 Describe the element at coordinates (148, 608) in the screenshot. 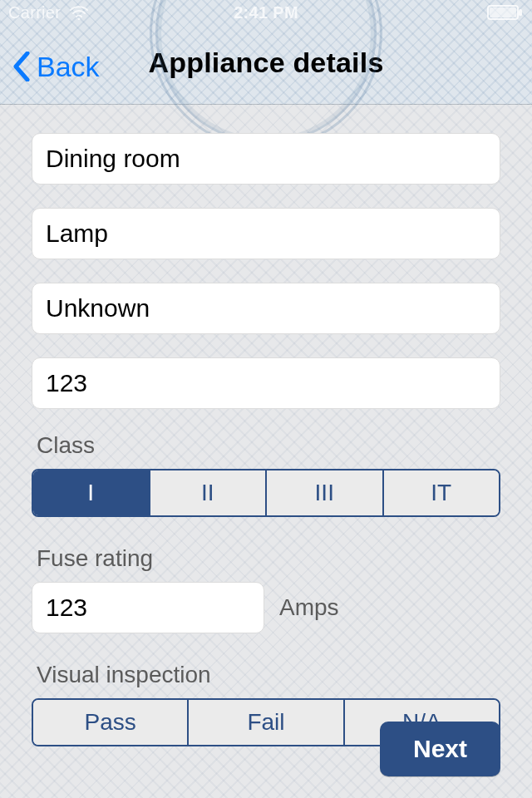

I see `fuse-field` at that location.